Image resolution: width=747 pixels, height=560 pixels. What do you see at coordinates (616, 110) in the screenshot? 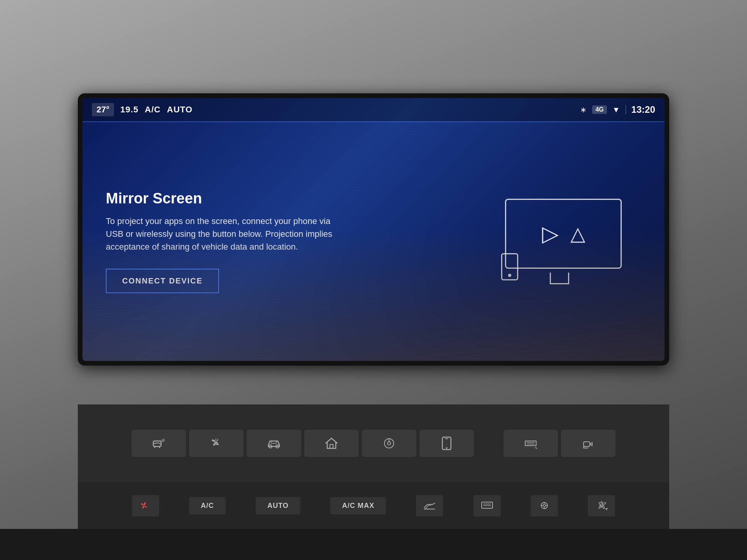
I see `location-icon: ▼︎` at bounding box center [616, 110].